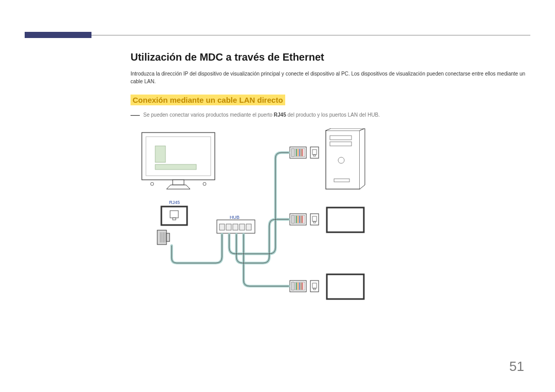  Describe the element at coordinates (58, 35) in the screenshot. I see `accent-bar` at that location.